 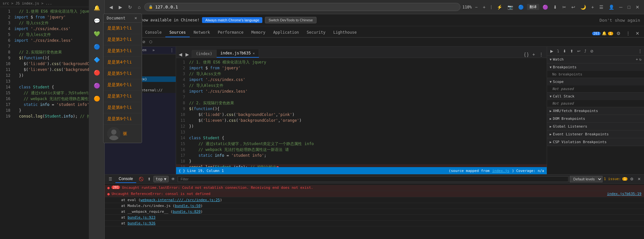 What do you see at coordinates (154, 51) in the screenshot?
I see `ft-tab-more: »` at bounding box center [154, 51].